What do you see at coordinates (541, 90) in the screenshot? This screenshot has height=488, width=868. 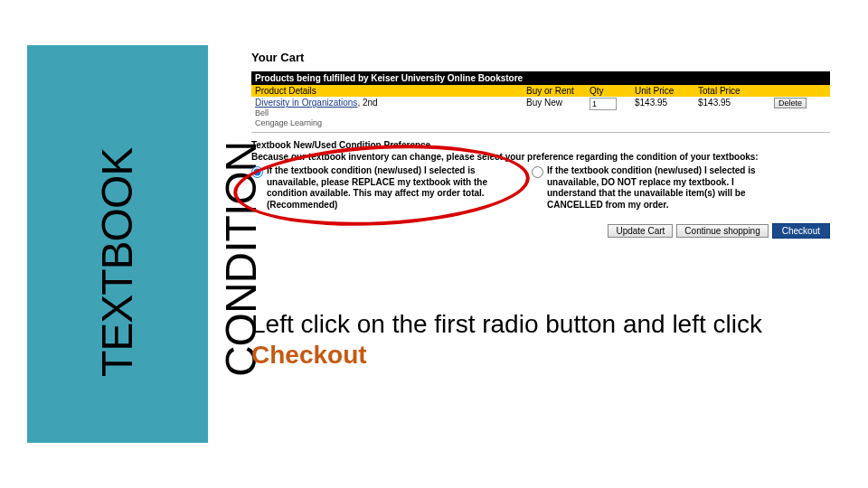 I see `cart-header-row: Product Details Buy or Rent Qty Unit Pri…` at bounding box center [541, 90].